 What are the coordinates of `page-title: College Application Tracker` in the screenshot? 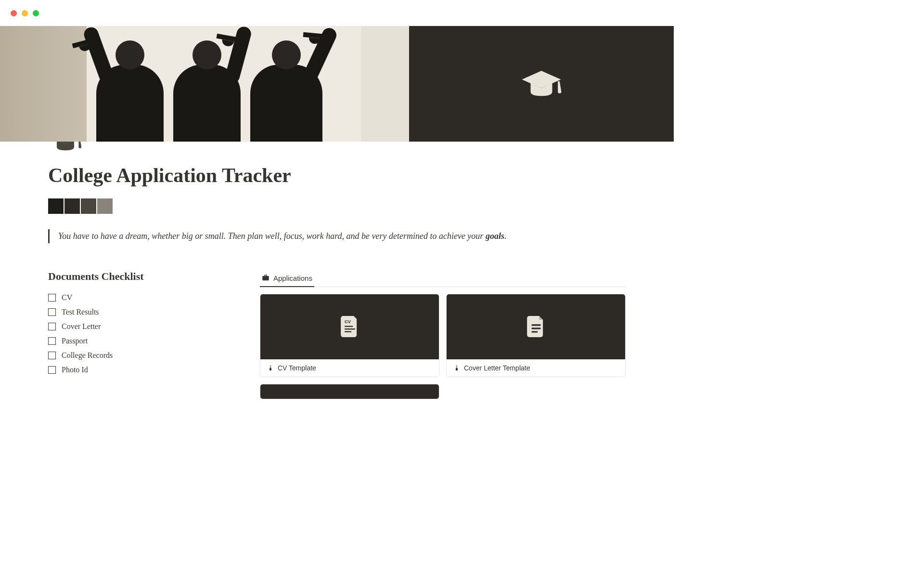 It's located at (337, 175).